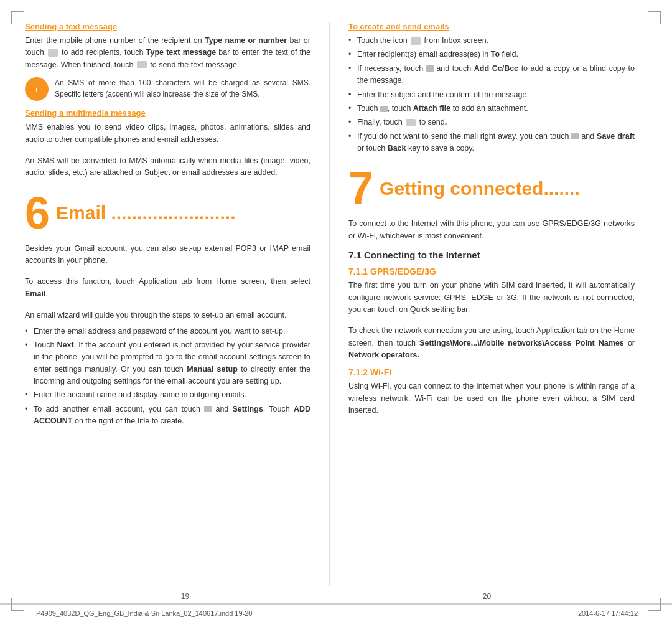 The height and width of the screenshot is (622, 672). Describe the element at coordinates (168, 315) in the screenshot. I see `email-p3: An email wizard will guide you through t…` at that location.